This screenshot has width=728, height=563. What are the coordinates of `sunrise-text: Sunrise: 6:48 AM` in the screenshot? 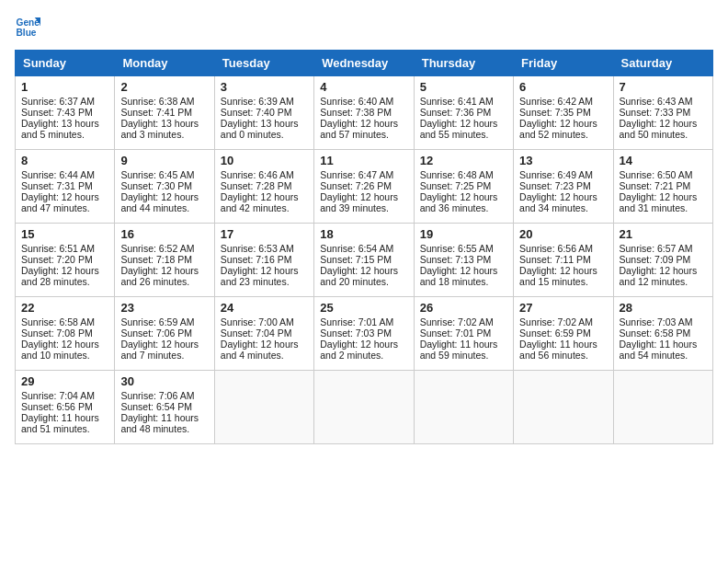 It's located at (457, 175).